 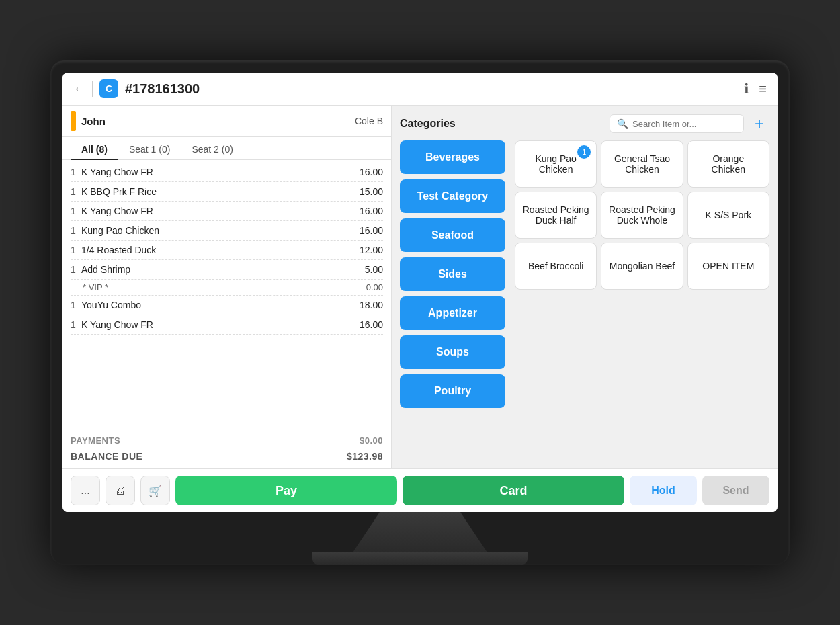 I want to click on category-button: Poultry, so click(x=453, y=391).